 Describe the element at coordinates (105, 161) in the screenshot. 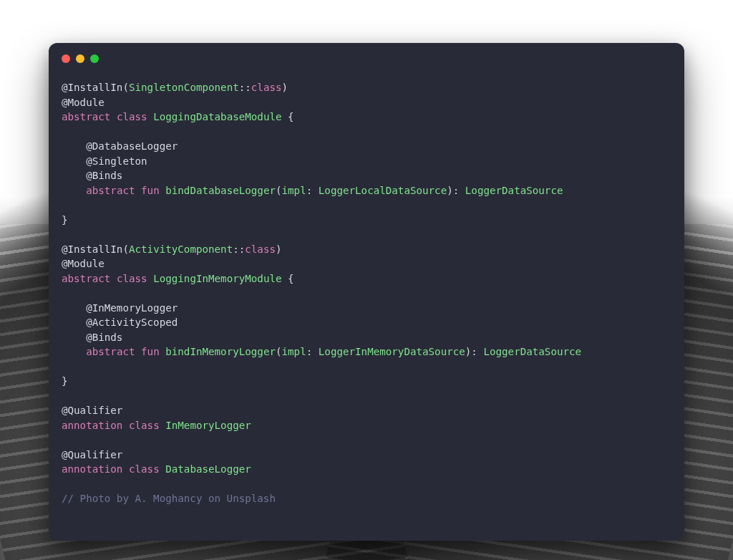

I see `code-token: @Singleton` at that location.